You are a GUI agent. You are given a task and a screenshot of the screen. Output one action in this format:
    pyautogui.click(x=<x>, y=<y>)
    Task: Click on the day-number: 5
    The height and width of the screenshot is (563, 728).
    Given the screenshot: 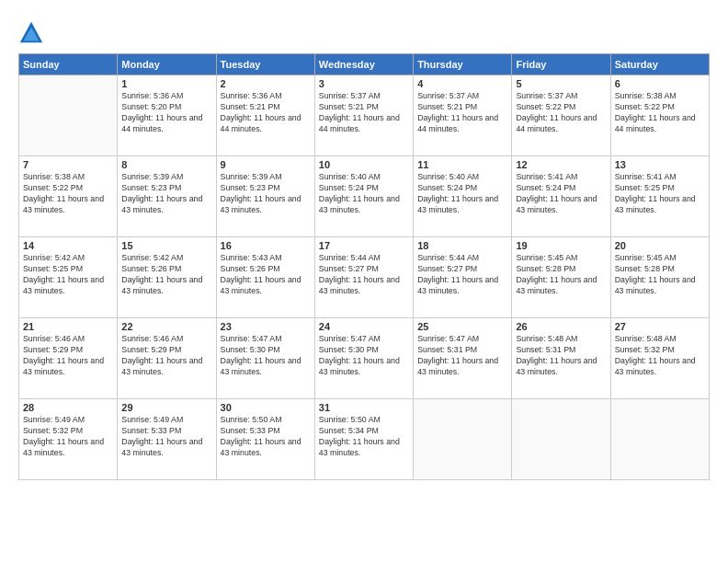 What is the action you would take?
    pyautogui.click(x=561, y=84)
    